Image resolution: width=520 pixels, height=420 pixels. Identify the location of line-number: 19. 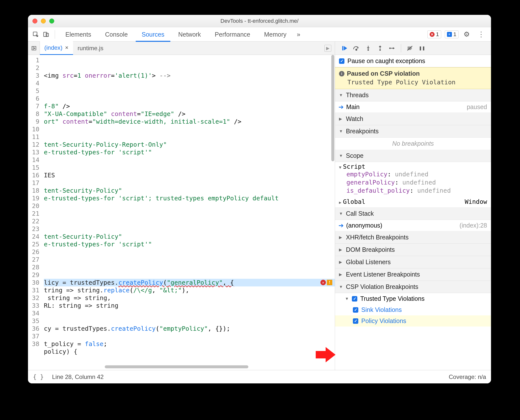
(34, 198).